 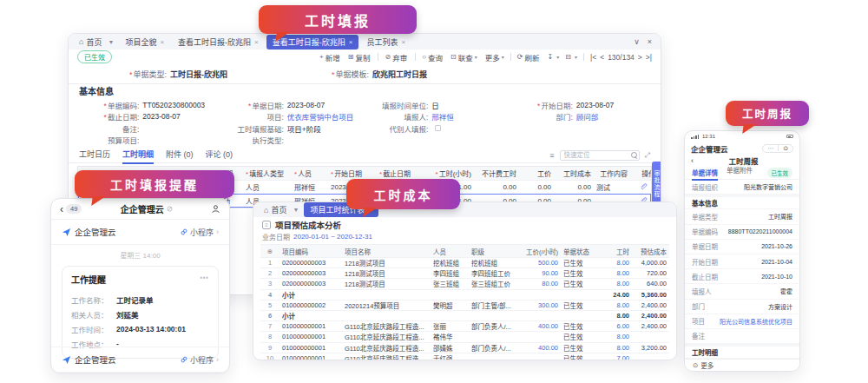 What do you see at coordinates (220, 155) in the screenshot?
I see `detail-tab: 评论 (0)` at bounding box center [220, 155].